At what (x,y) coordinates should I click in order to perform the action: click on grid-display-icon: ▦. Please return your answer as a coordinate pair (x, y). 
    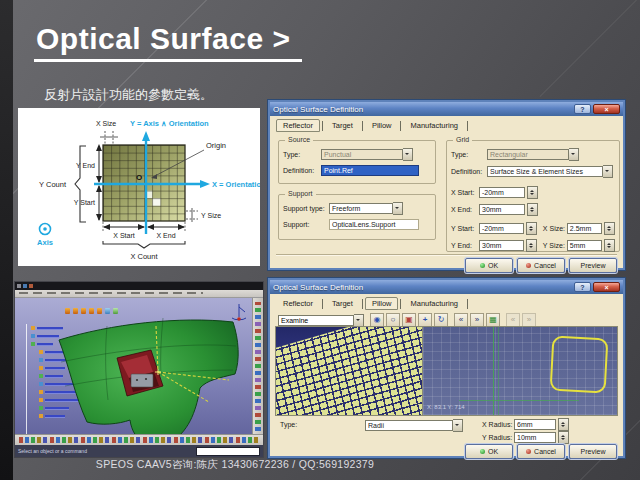
    Looking at the image, I should click on (493, 320).